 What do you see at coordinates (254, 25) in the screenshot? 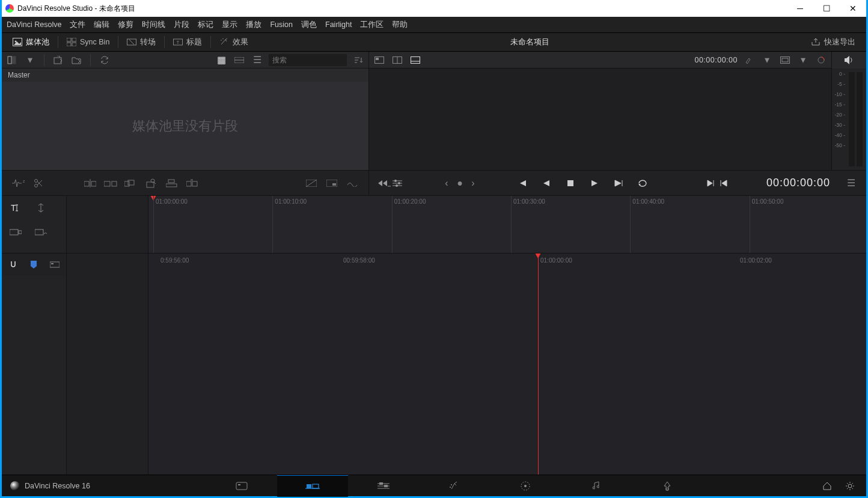
I see `menu-playback: 播放` at bounding box center [254, 25].